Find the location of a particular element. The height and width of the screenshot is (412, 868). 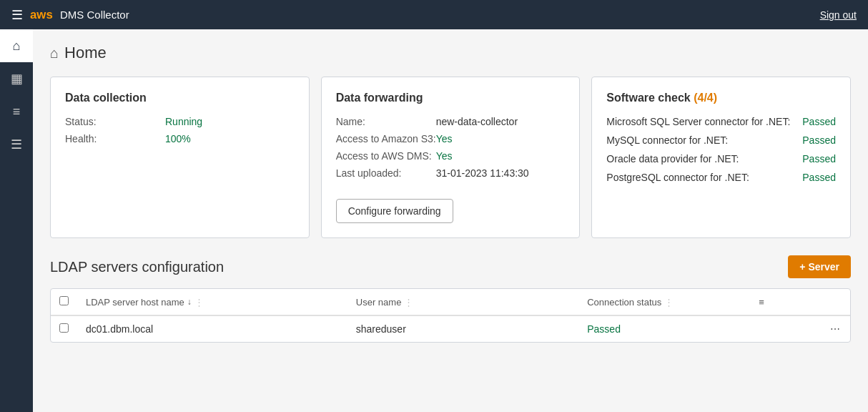

topnav: ☰ aws DMS Collector Sign out is located at coordinates (434, 14).